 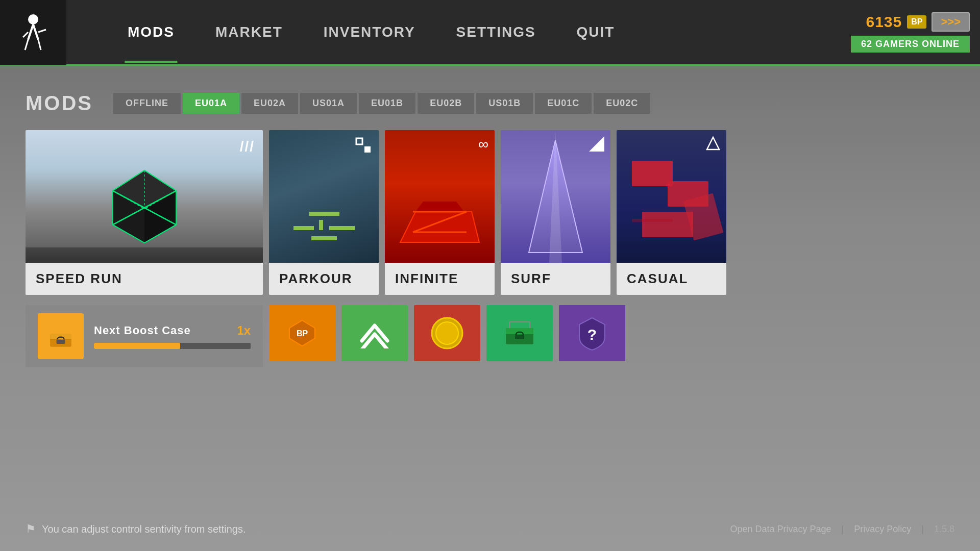 What do you see at coordinates (144, 279) in the screenshot?
I see `speed-run-label: SPEED RUN` at bounding box center [144, 279].